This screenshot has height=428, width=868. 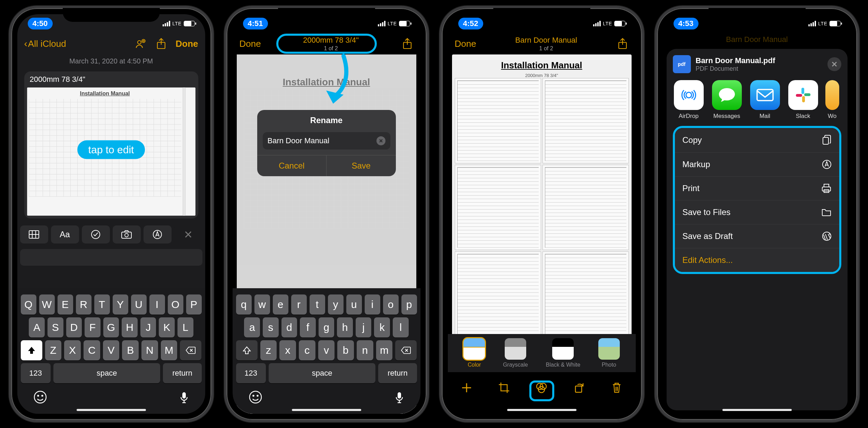 What do you see at coordinates (130, 350) in the screenshot?
I see `key-b: B` at bounding box center [130, 350].